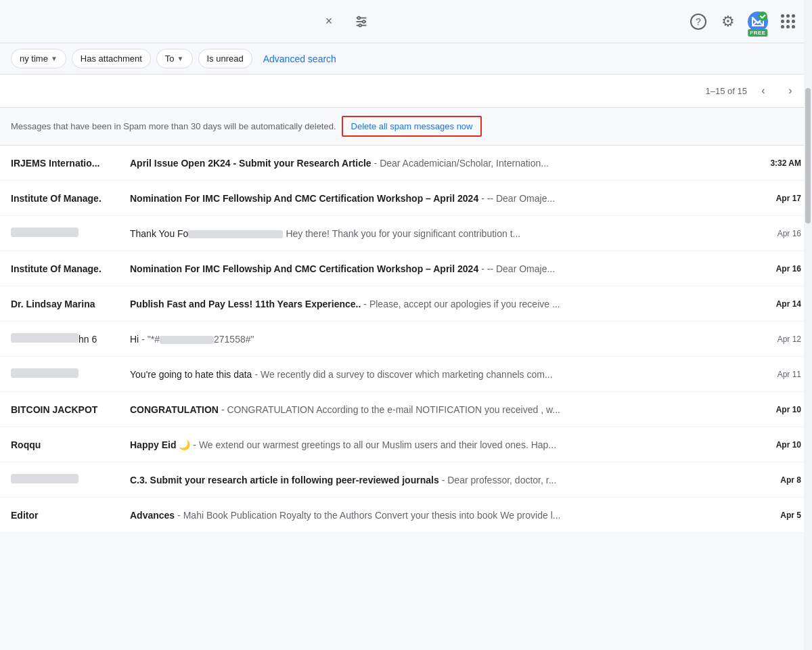  I want to click on close-search-button: ×, so click(329, 22).